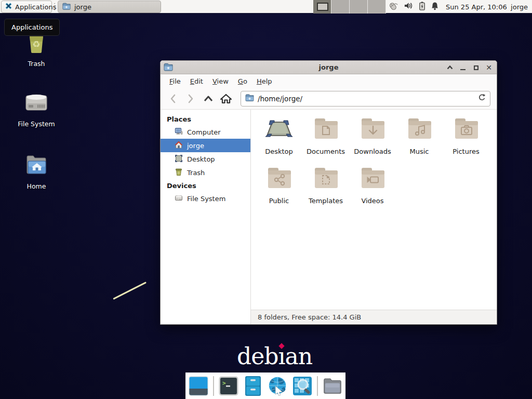  Describe the element at coordinates (435, 7) in the screenshot. I see `bell-icon` at that location.